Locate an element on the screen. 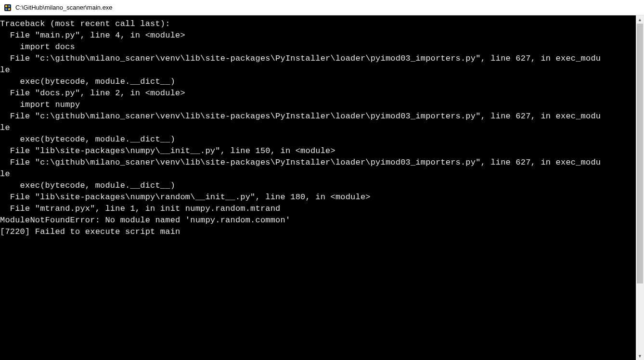 The image size is (644, 360). scrollbar-thumb is located at coordinates (640, 154).